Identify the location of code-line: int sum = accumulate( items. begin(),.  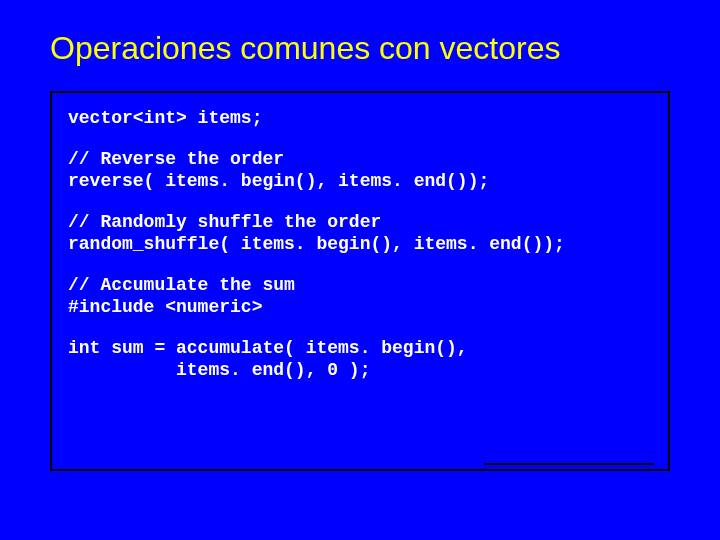
(360, 348).